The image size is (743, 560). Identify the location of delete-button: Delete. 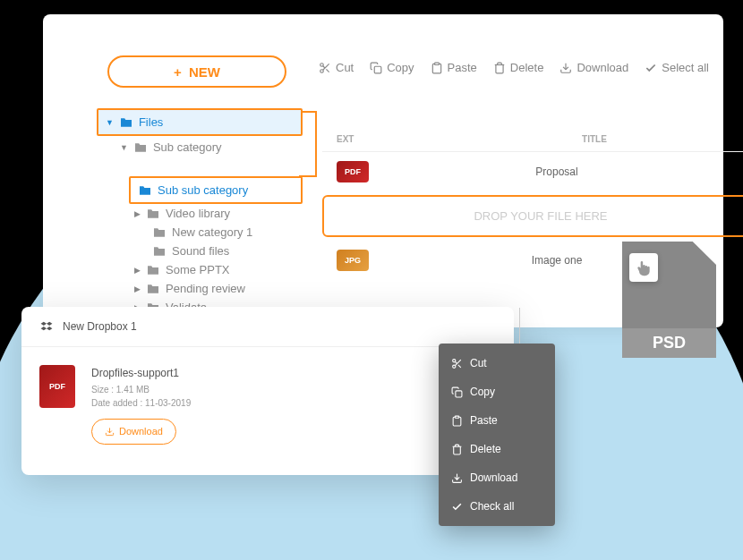
(519, 68).